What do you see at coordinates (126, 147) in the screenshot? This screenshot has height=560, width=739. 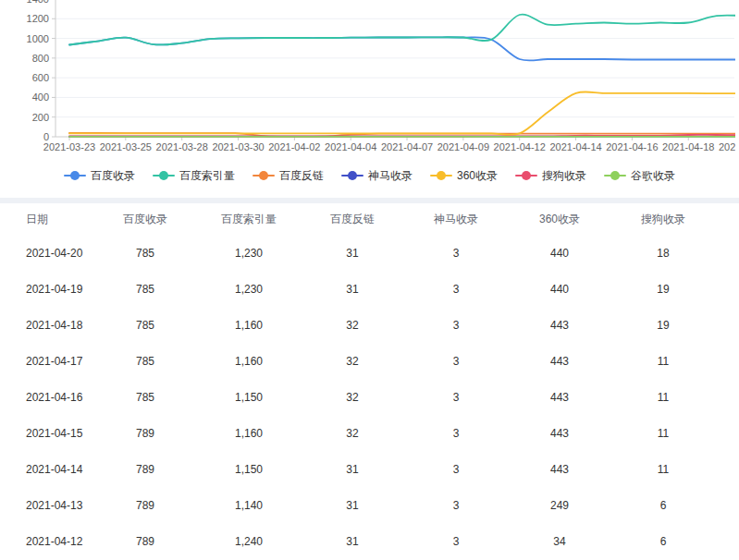 I see `x-axis-label: 2021-03-25` at bounding box center [126, 147].